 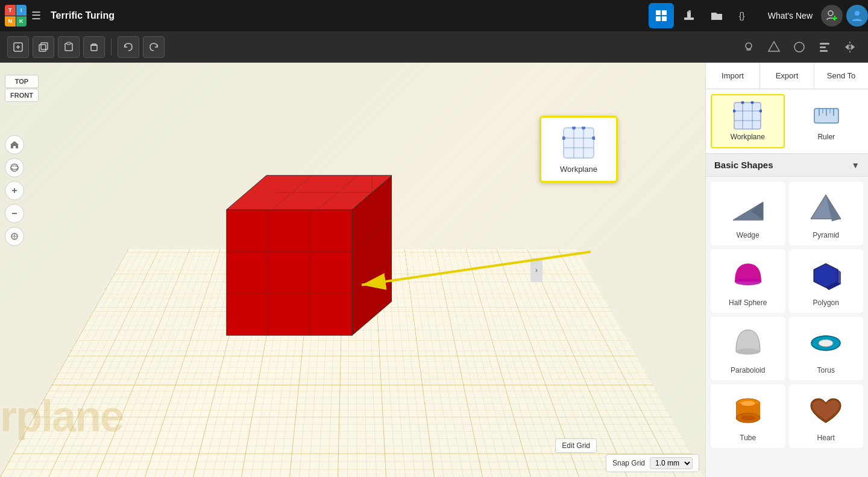 I want to click on torus-label: Torus, so click(x=826, y=370).